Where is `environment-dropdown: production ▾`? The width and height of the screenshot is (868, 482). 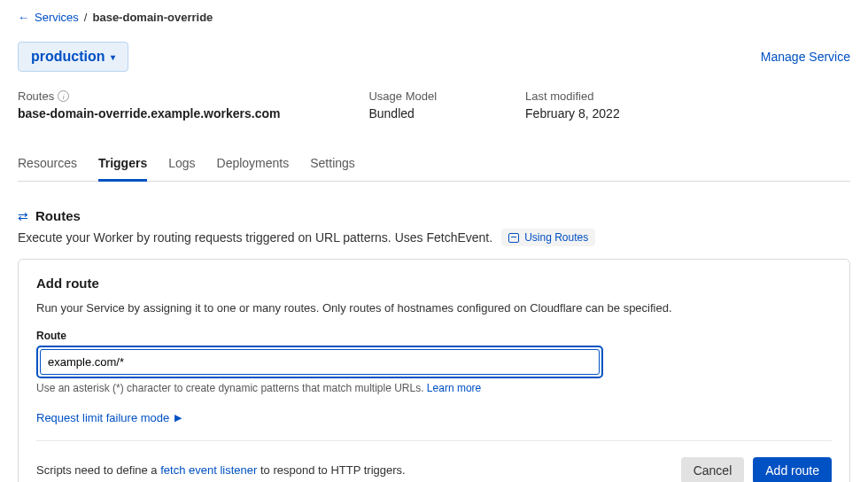
environment-dropdown: production ▾ is located at coordinates (73, 57).